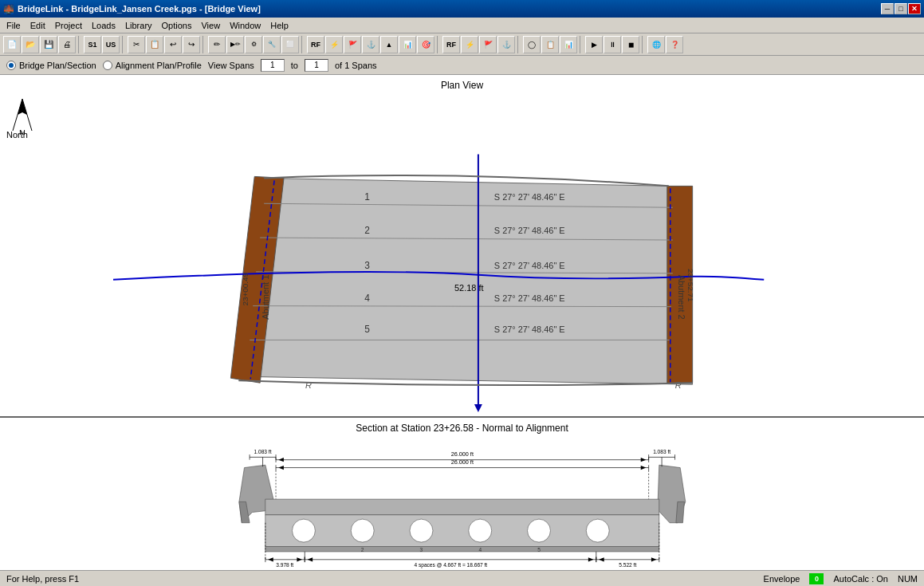  I want to click on list-button: 📋, so click(550, 45).